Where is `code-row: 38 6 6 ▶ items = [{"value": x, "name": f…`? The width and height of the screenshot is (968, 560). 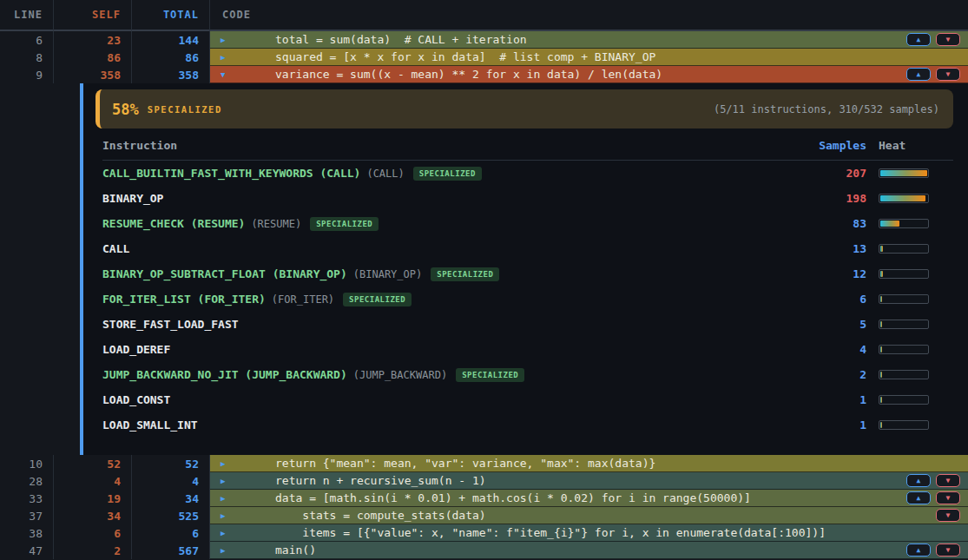
code-row: 38 6 6 ▶ items = [{"value": x, "name": f… is located at coordinates (484, 533).